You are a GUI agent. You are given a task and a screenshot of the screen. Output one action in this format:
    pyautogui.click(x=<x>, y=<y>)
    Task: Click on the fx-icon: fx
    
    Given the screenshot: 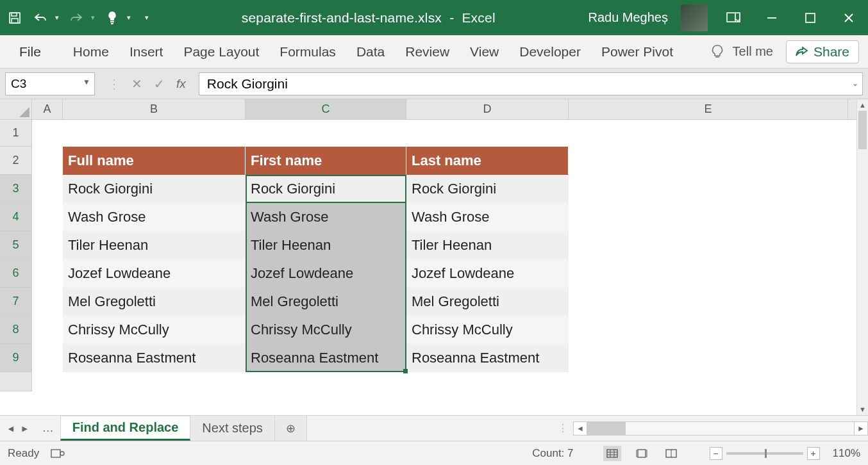 What is the action you would take?
    pyautogui.click(x=181, y=84)
    